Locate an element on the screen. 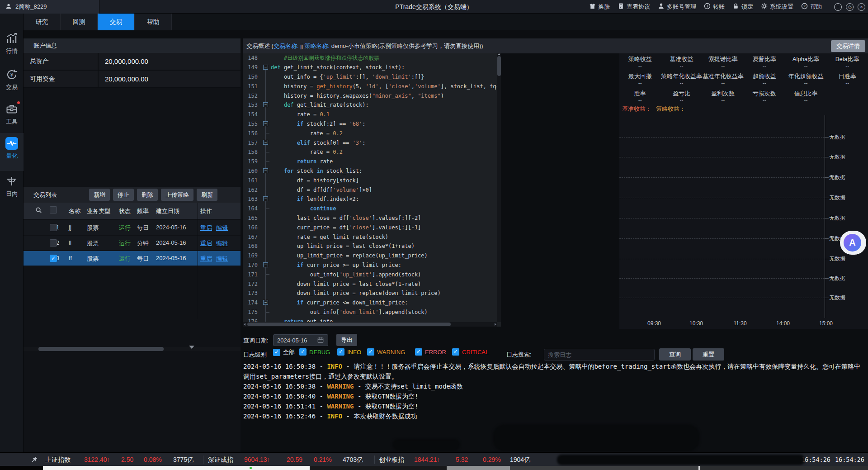 This screenshot has width=868, height=470. refresh-button: 刷新 is located at coordinates (207, 195).